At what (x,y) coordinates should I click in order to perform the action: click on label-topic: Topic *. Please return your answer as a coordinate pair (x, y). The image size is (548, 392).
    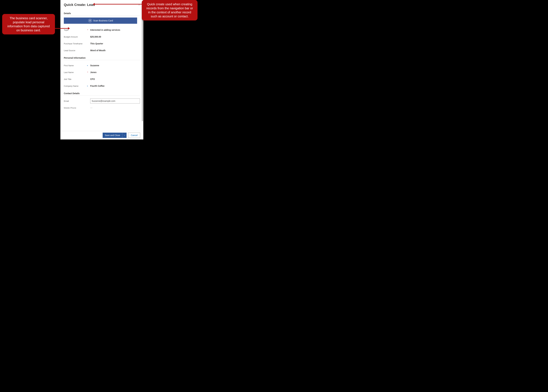
    Looking at the image, I should click on (77, 30).